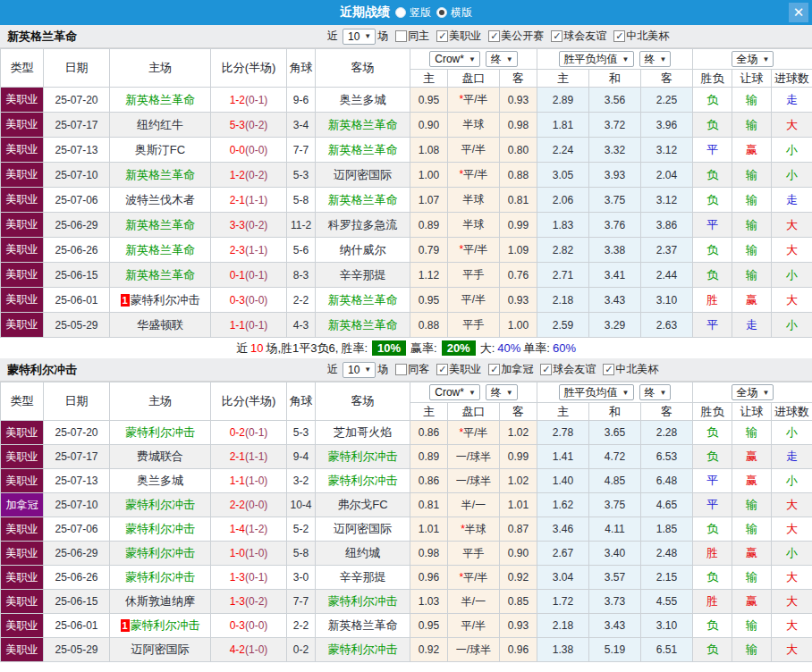  What do you see at coordinates (301, 250) in the screenshot?
I see `corner-cell: 5-6` at bounding box center [301, 250].